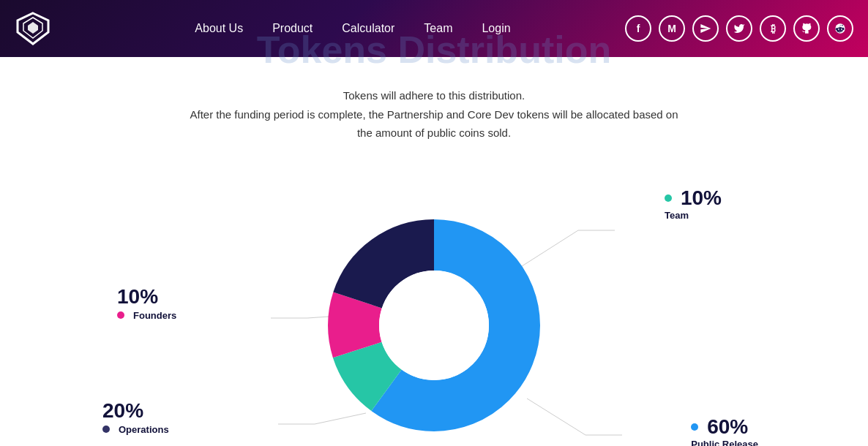 Image resolution: width=868 pixels, height=446 pixels. I want to click on nav-about: About Us, so click(219, 29).